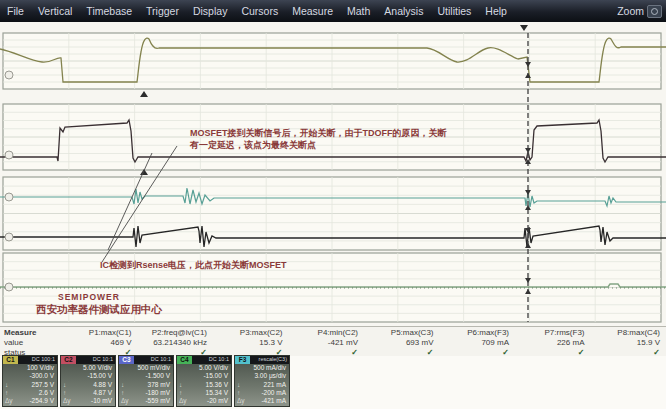  What do you see at coordinates (334, 381) in the screenshot?
I see `channel-descriptor-row: C1 DC 100:1 100 V/div -300.0 V ↓257.5 V …` at bounding box center [334, 381].